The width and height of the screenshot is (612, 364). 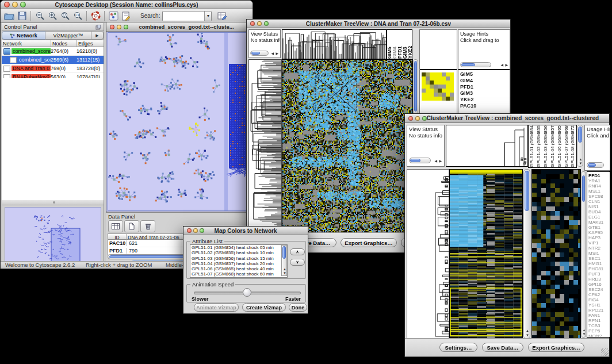 I want to click on column-label: YKE2, so click(x=410, y=44).